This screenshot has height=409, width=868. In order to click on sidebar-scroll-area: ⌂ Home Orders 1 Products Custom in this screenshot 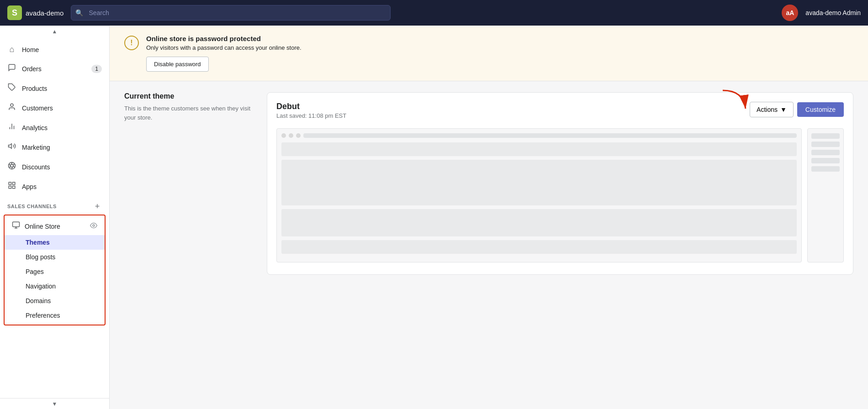, I will do `click(55, 217)`.